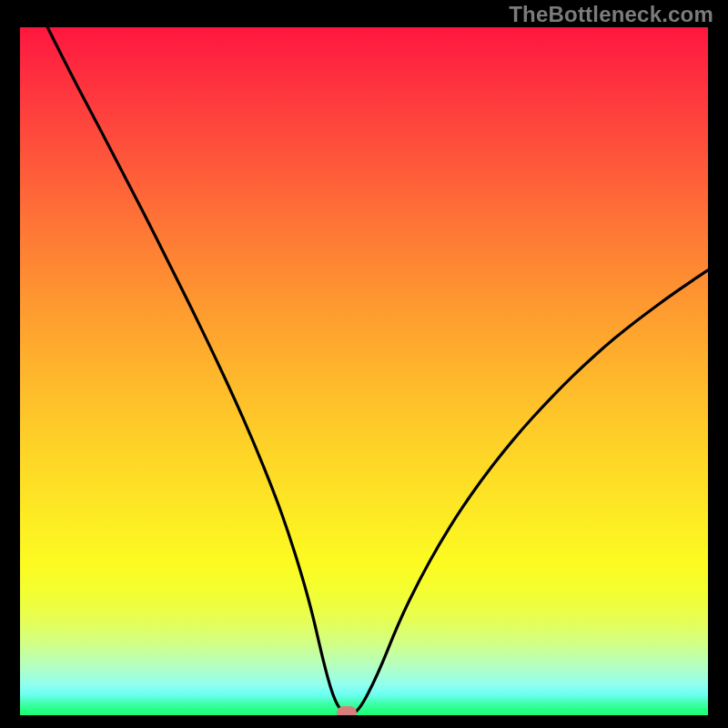 This screenshot has height=728, width=728. What do you see at coordinates (612, 15) in the screenshot?
I see `watermark-text: TheBottleneck.com` at bounding box center [612, 15].